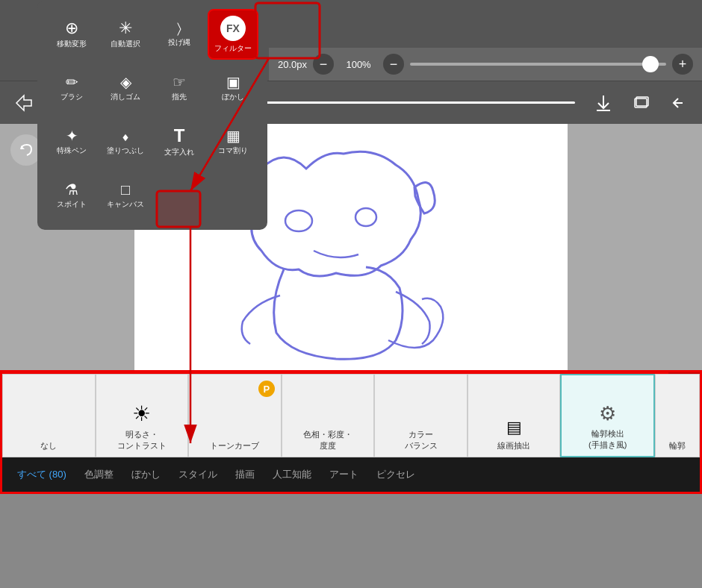  What do you see at coordinates (267, 389) in the screenshot?
I see `premium-badge: P` at bounding box center [267, 389].